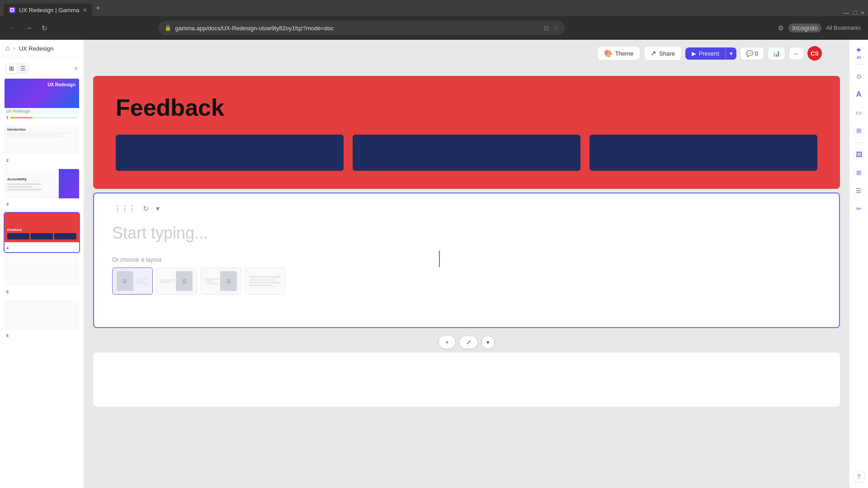 The image size is (868, 488). What do you see at coordinates (19, 187) in the screenshot?
I see `slide-3-line2` at bounding box center [19, 187].